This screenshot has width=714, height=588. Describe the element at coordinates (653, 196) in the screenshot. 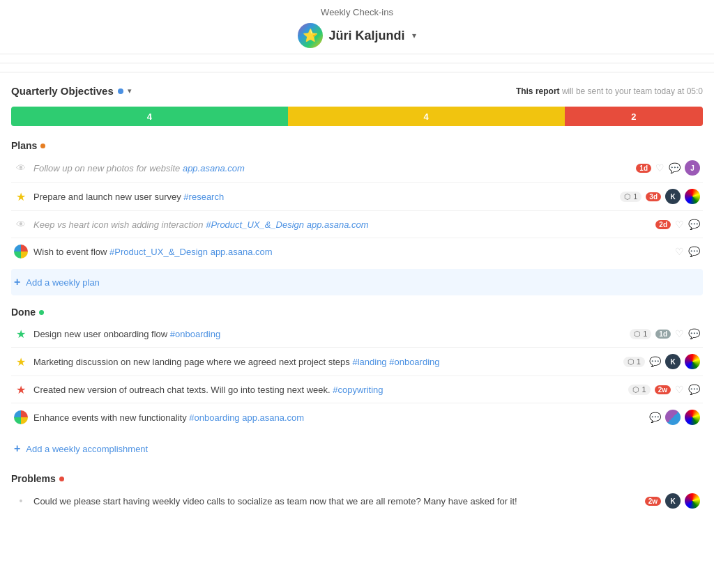

I see `status-badge: 3d` at that location.